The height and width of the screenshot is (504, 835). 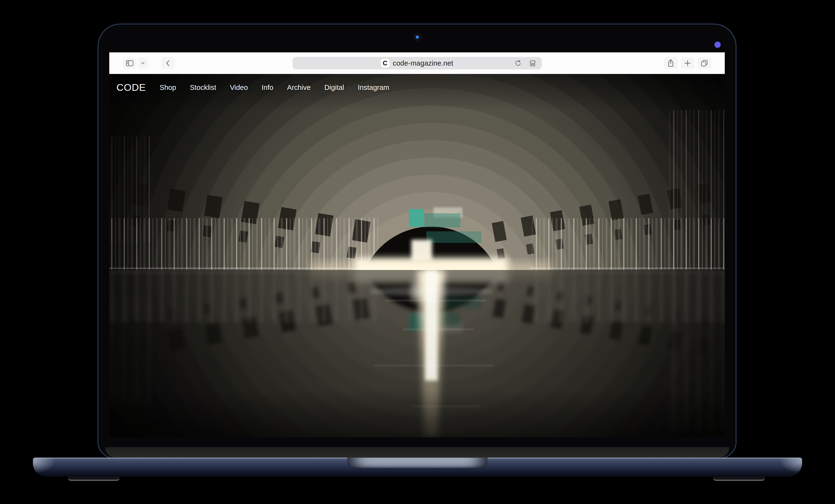 What do you see at coordinates (687, 63) in the screenshot?
I see `new-tab-button` at bounding box center [687, 63].